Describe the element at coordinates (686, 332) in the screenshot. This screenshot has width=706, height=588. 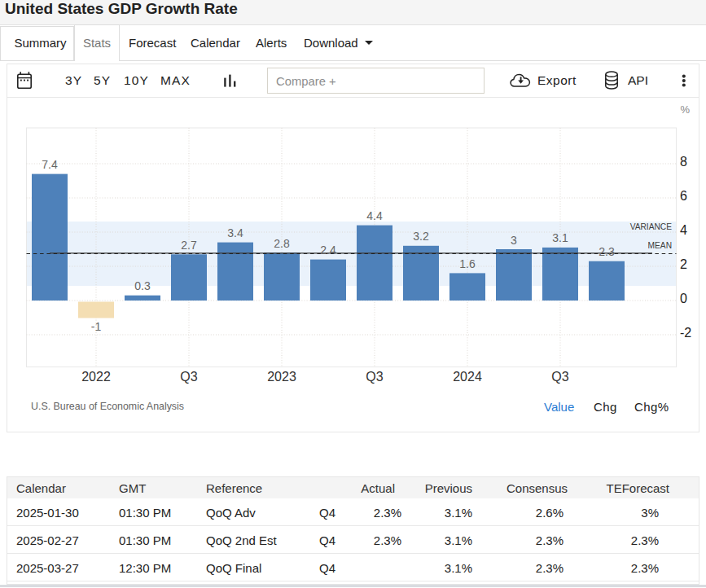
I see `svg-text: -2` at that location.